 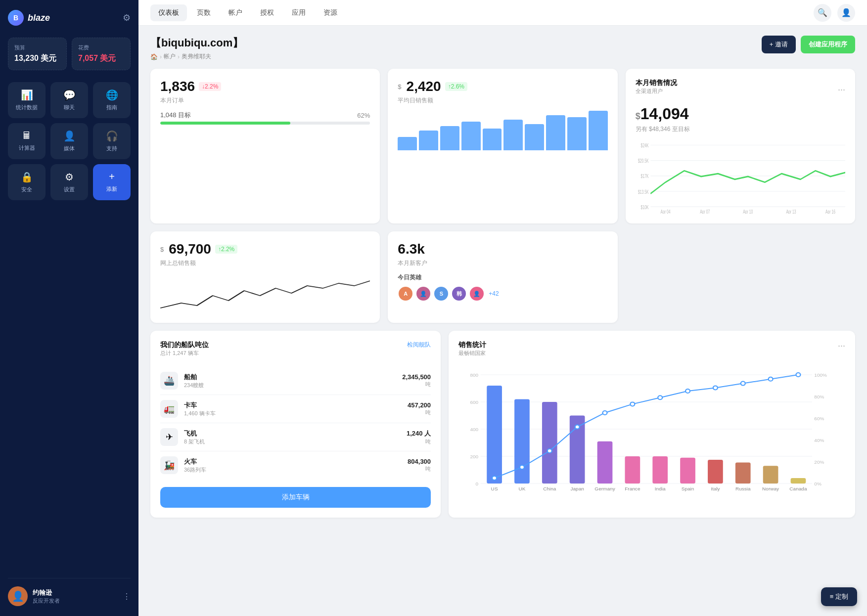 What do you see at coordinates (475, 402) in the screenshot?
I see `svg-text: 600` at bounding box center [475, 402].